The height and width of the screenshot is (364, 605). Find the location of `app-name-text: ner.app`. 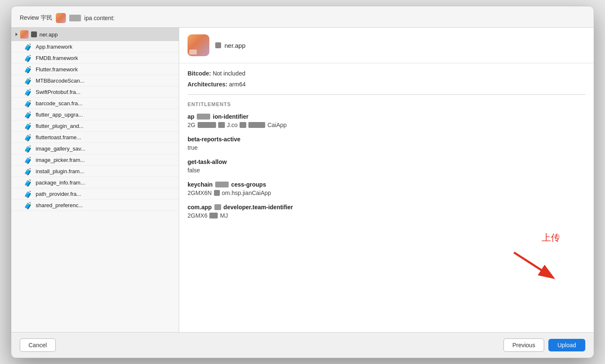

app-name-text: ner.app is located at coordinates (235, 45).